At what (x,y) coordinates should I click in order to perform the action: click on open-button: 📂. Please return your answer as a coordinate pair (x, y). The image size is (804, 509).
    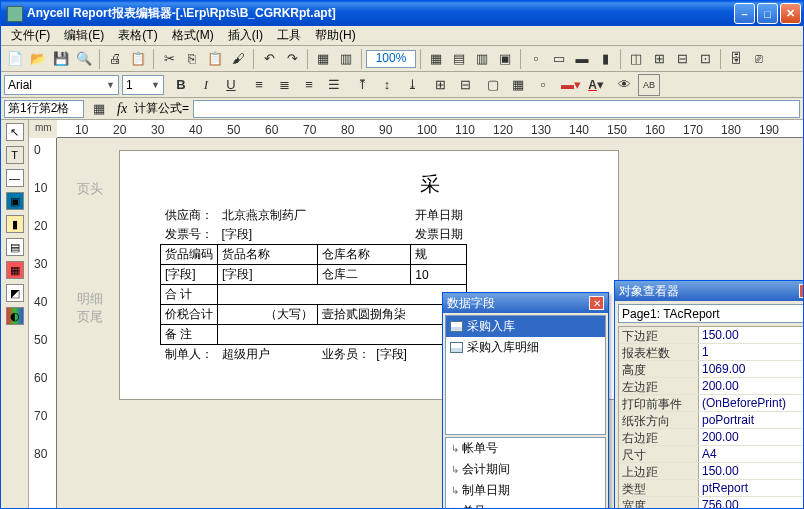
    Looking at the image, I should click on (38, 59).